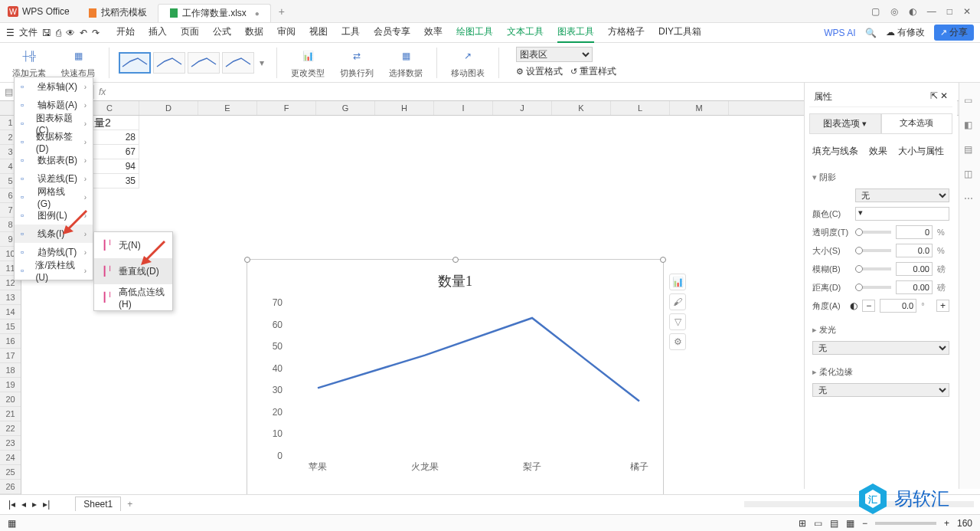  What do you see at coordinates (11, 414) in the screenshot?
I see `row-head: 21` at bounding box center [11, 414].